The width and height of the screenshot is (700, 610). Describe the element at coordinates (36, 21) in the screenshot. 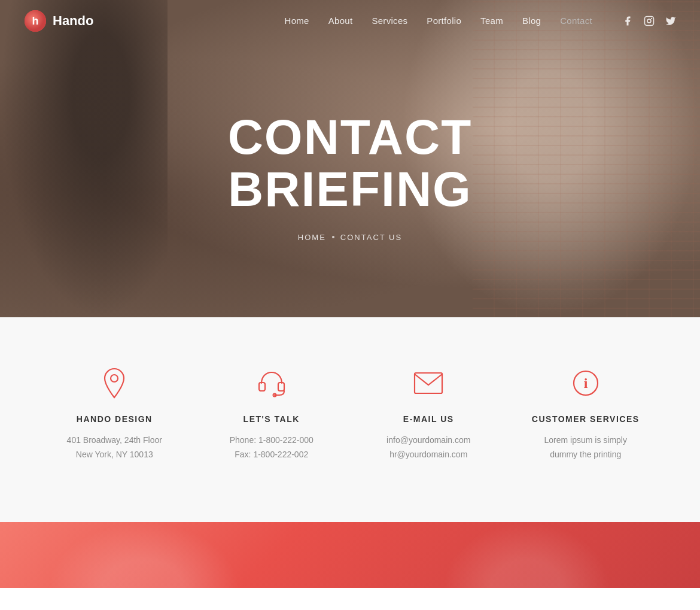

I see `svg-text: h` at that location.